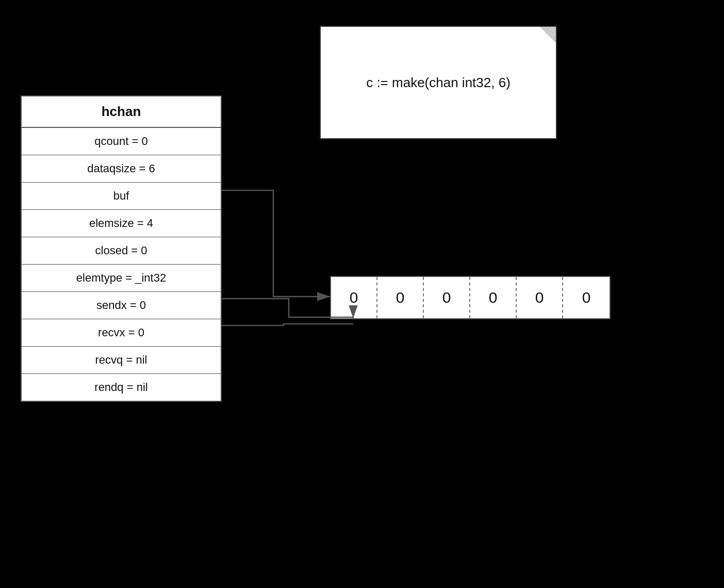 The image size is (724, 588). What do you see at coordinates (121, 196) in the screenshot?
I see `hchan-row-buf: buf` at bounding box center [121, 196].